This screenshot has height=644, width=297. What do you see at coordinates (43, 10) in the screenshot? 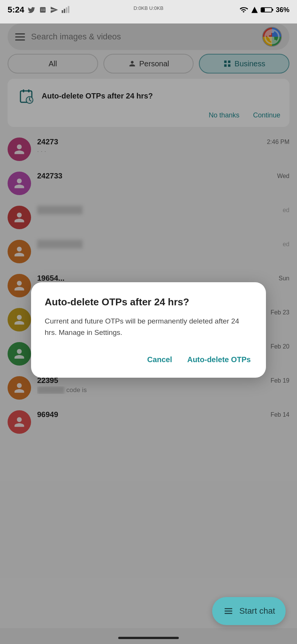
I see `media-icon` at bounding box center [43, 10].